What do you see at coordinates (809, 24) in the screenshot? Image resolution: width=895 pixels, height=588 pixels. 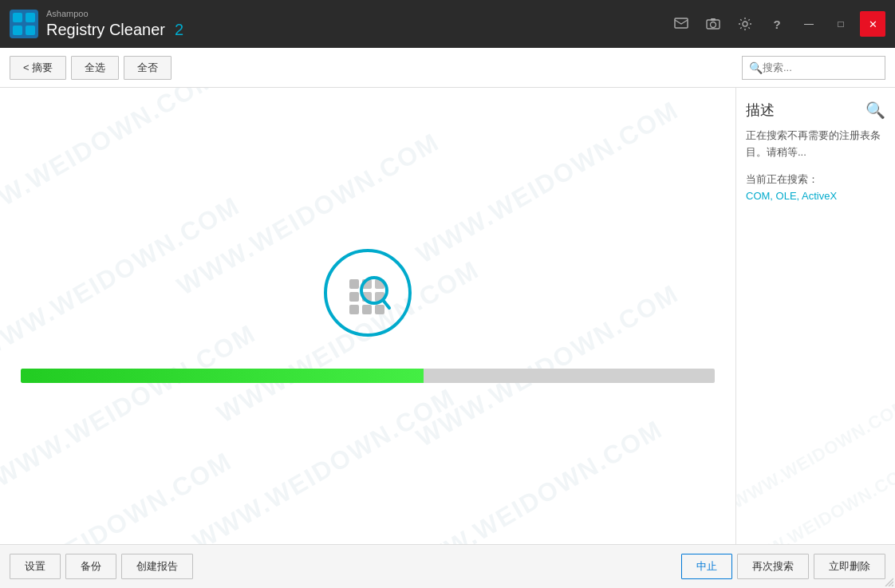 I see `minimize-button: —` at bounding box center [809, 24].